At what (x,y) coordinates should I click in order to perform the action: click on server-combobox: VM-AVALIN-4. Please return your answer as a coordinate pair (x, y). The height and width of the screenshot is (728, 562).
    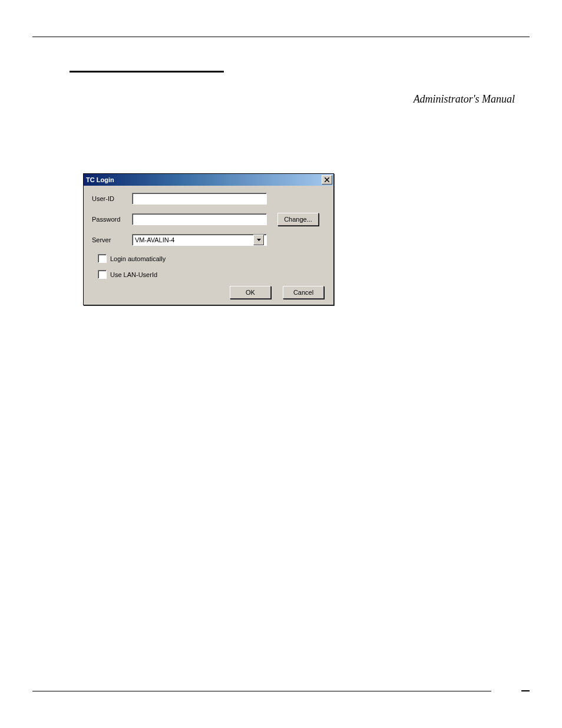
    Looking at the image, I should click on (199, 240).